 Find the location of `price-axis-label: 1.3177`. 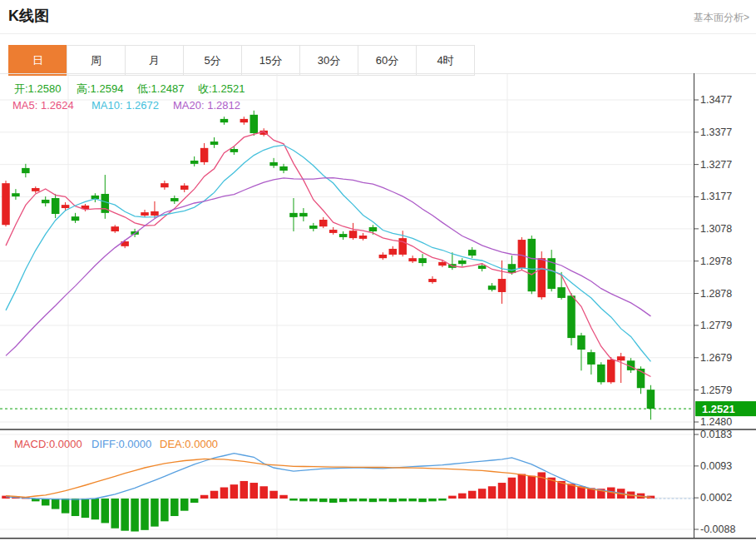

price-axis-label: 1.3177 is located at coordinates (716, 196).